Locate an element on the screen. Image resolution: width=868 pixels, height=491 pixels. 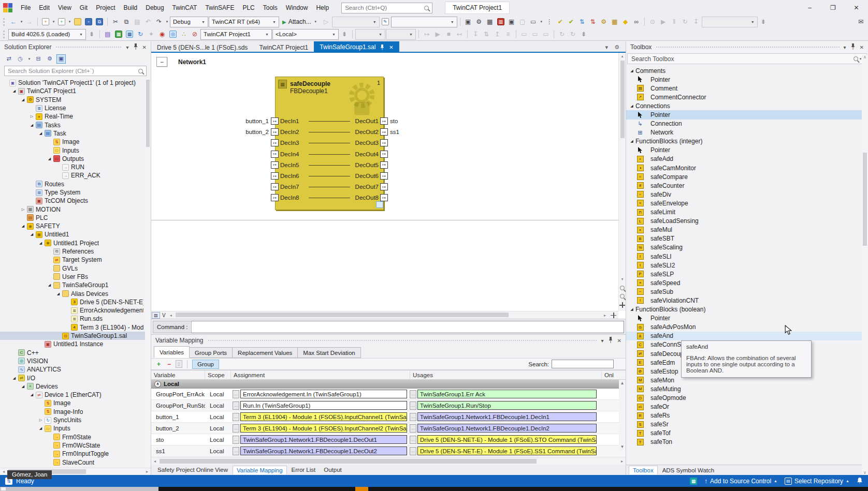
bottom-tab-safety-project-online-view: Safety Project Online View is located at coordinates (193, 470).